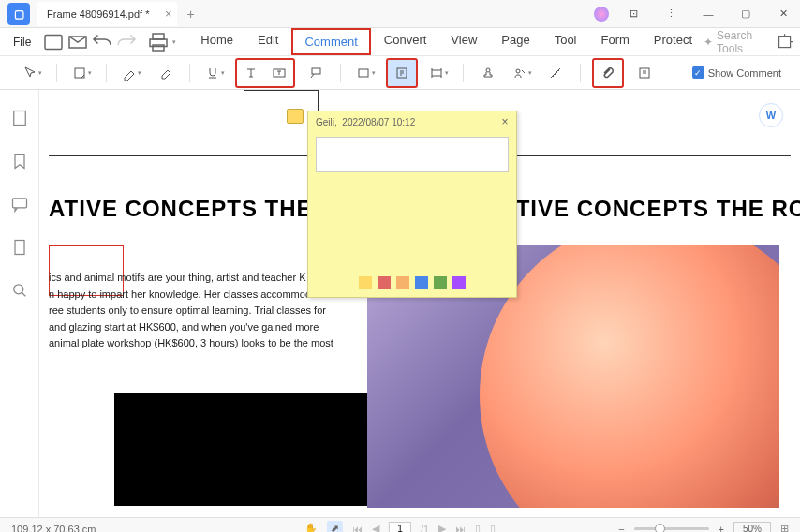 The height and width of the screenshot is (532, 800). Describe the element at coordinates (165, 73) in the screenshot. I see `eraser-tool` at that location.